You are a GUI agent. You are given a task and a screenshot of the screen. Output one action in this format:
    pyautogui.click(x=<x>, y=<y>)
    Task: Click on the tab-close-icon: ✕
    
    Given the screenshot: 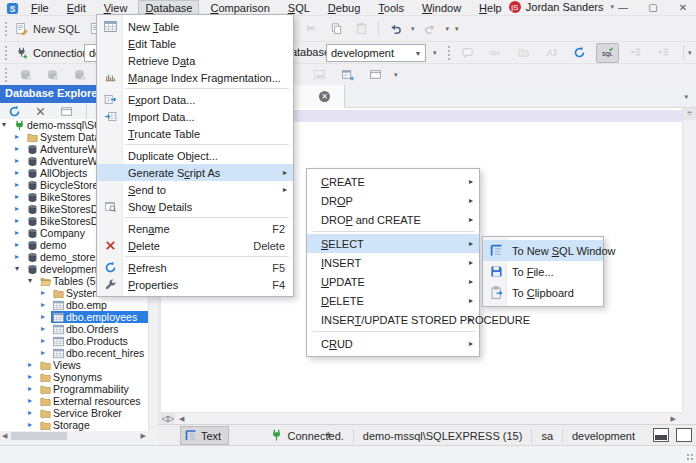 What is the action you would take?
    pyautogui.click(x=324, y=96)
    